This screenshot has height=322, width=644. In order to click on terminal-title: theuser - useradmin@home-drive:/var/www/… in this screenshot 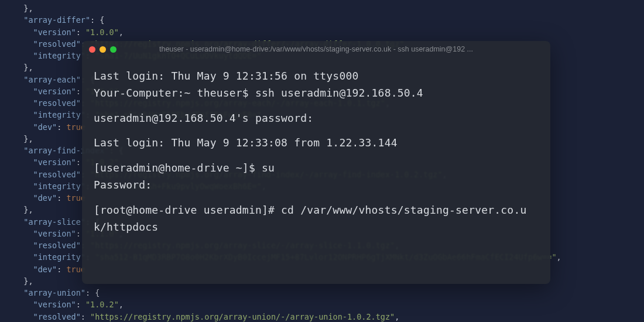, I will do `click(316, 49)`.